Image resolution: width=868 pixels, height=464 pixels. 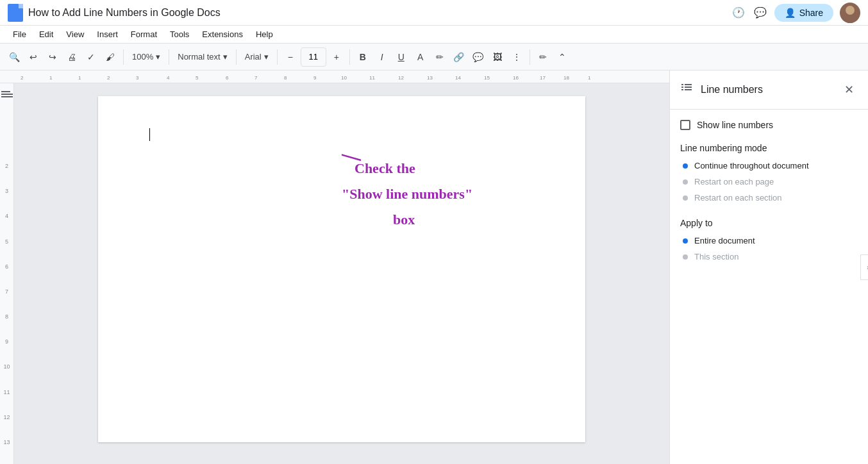 What do you see at coordinates (256, 57) in the screenshot?
I see `font-dropdown: Arial ▾` at bounding box center [256, 57].